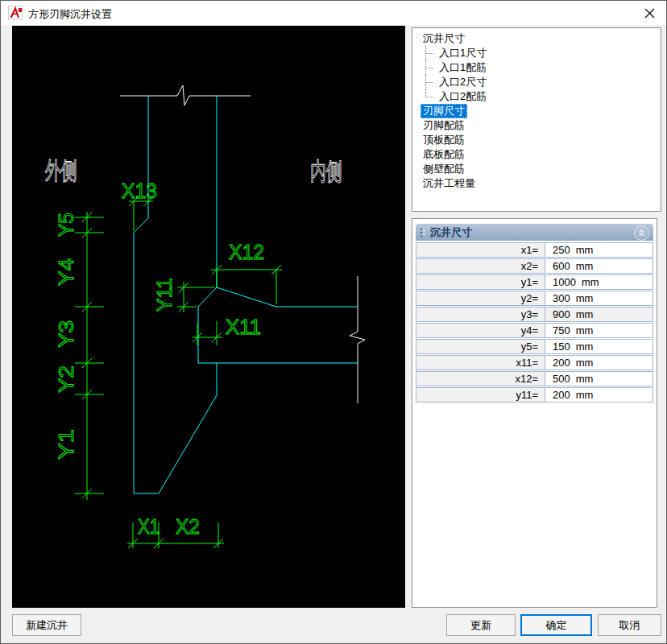 The width and height of the screenshot is (667, 644). What do you see at coordinates (599, 346) in the screenshot?
I see `property-value-field: 150mm` at bounding box center [599, 346].